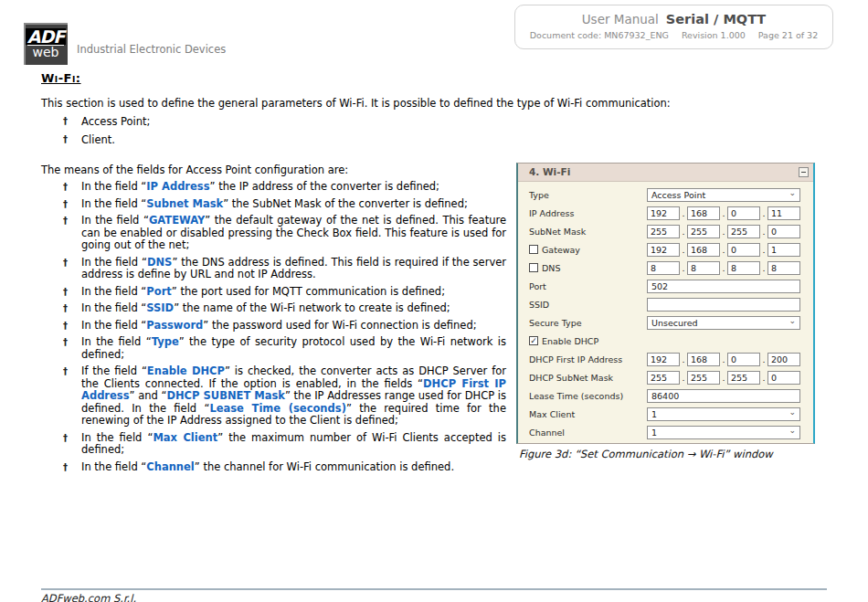 The height and width of the screenshot is (602, 868). Describe the element at coordinates (294, 396) in the screenshot. I see `bullet-text: If the field “Enable DHCP” is checked, t…` at that location.